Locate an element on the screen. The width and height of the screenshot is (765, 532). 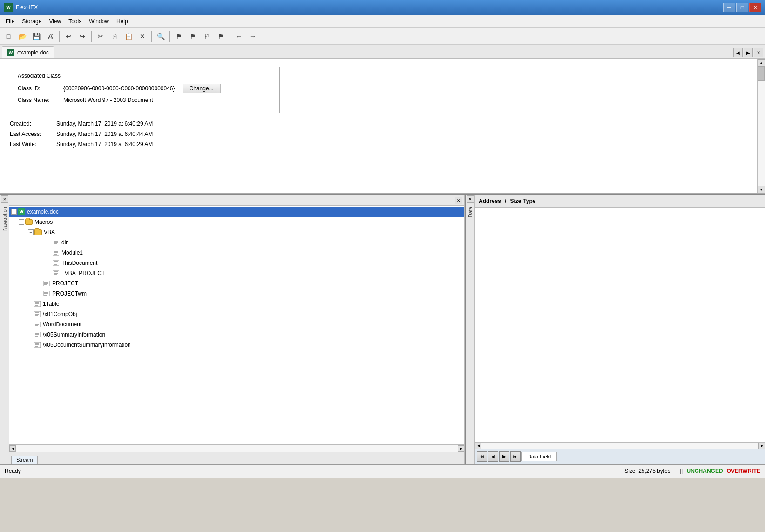
nav-first-button: ⏮ is located at coordinates (482, 457).